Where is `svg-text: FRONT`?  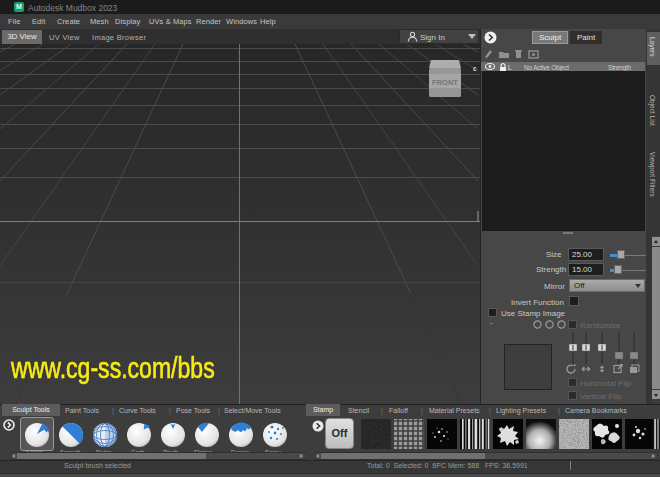
svg-text: FRONT is located at coordinates (445, 82).